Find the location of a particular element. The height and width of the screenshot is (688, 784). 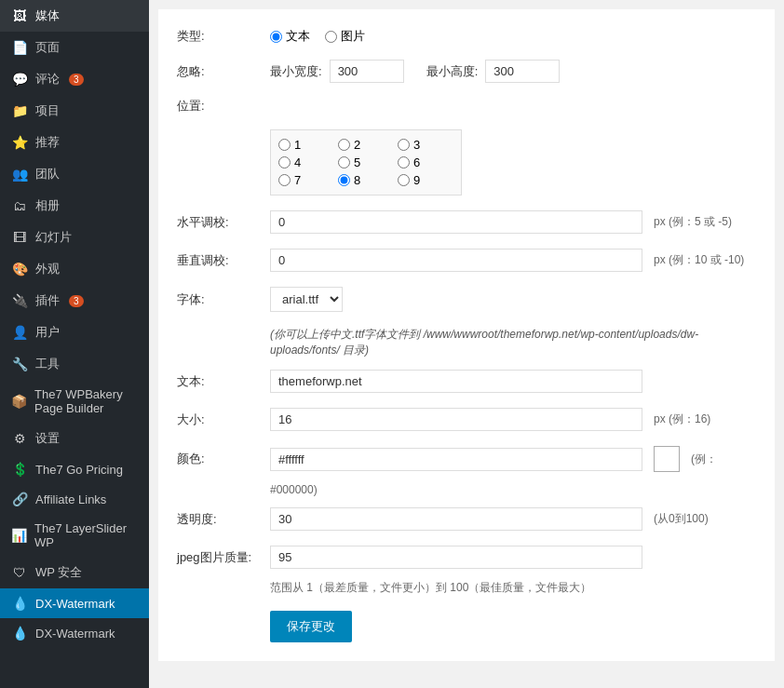

sidebar-item-affiliate-links: 🔗Affiliate Links is located at coordinates (74, 499).